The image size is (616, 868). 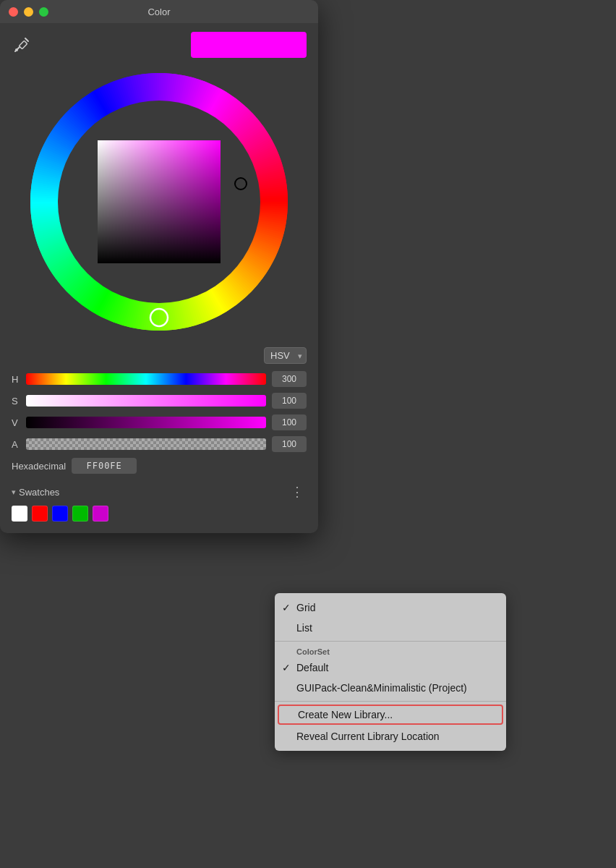 I want to click on titlebar: Color, so click(x=159, y=12).